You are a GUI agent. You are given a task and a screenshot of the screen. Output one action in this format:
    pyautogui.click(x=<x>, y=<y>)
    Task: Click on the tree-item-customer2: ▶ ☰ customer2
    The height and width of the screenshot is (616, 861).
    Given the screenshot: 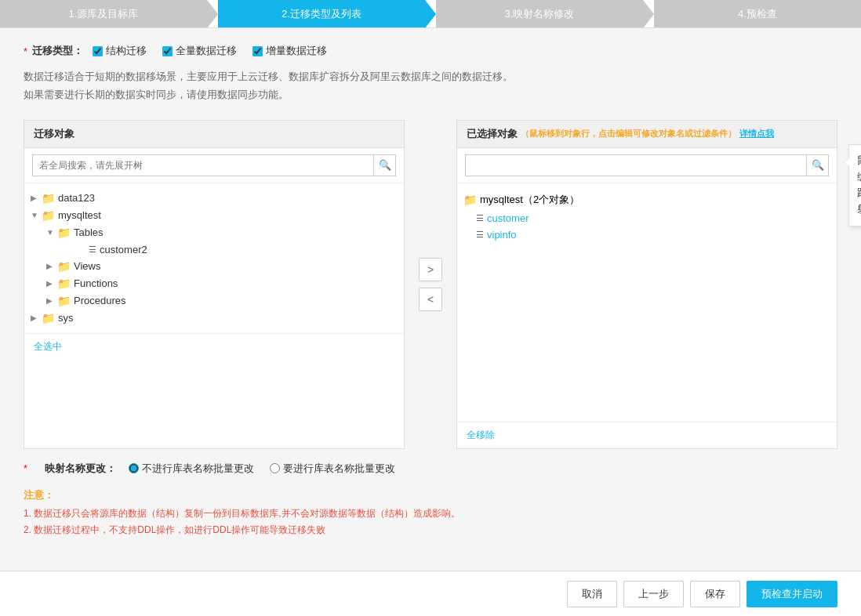 What is the action you would take?
    pyautogui.click(x=238, y=249)
    